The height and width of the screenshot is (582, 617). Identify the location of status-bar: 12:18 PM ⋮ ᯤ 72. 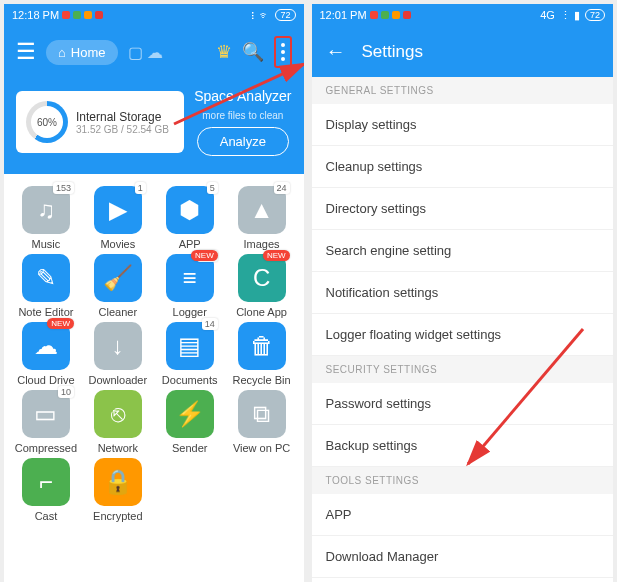
(154, 15).